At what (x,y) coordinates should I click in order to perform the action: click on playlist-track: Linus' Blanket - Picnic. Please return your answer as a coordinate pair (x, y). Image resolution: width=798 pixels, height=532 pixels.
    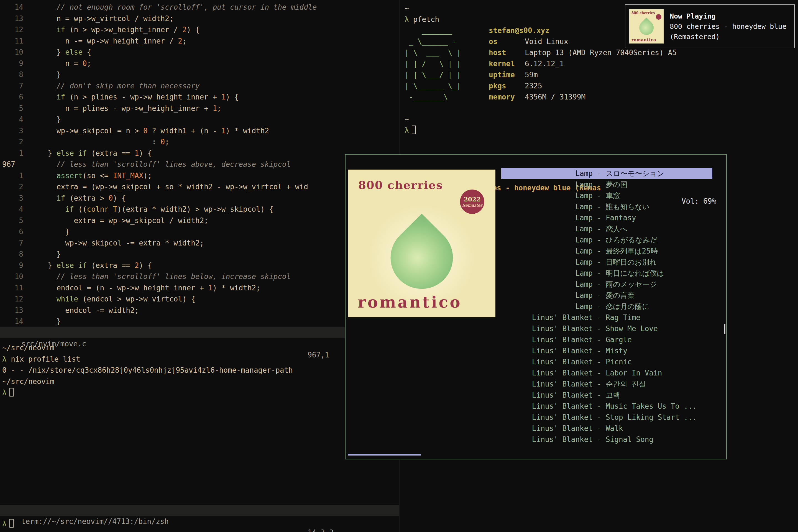
    Looking at the image, I should click on (607, 362).